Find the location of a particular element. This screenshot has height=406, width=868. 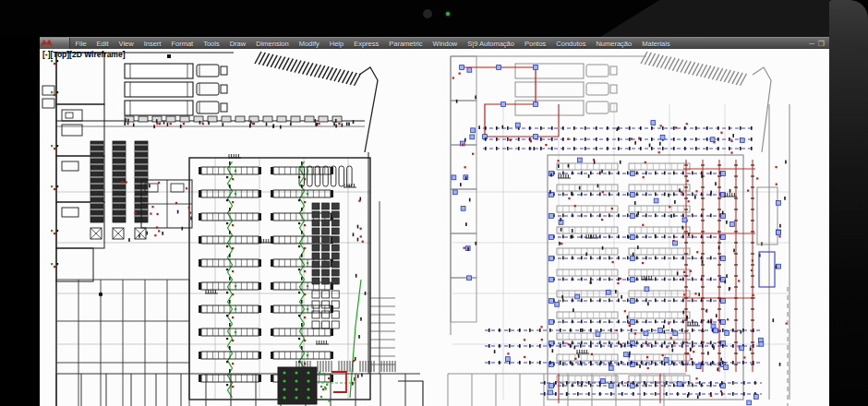

green-indicator-dot is located at coordinates (448, 14).